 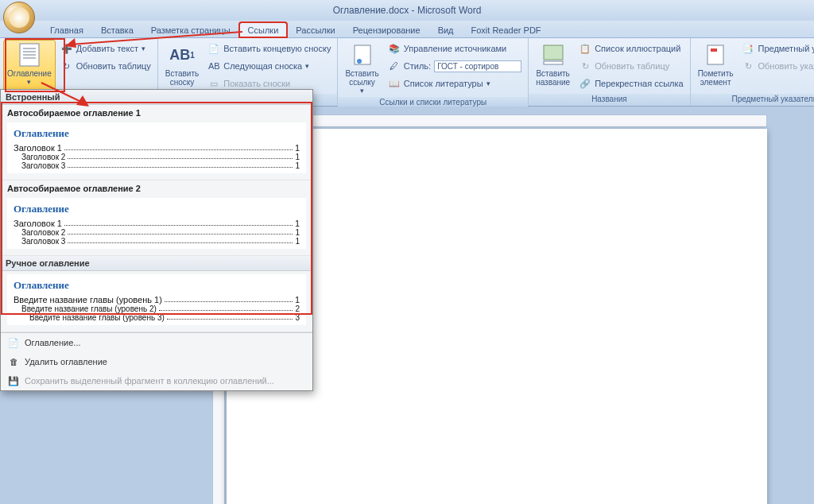 I want to click on tab-foxit: Foxit Reader PDF, so click(x=506, y=30).